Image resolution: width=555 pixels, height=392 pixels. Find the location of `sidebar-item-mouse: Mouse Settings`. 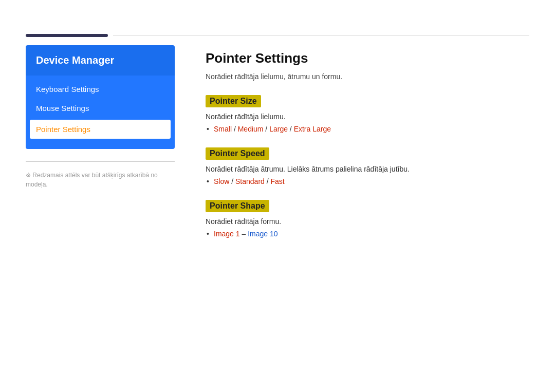

sidebar-item-mouse: Mouse Settings is located at coordinates (100, 108).